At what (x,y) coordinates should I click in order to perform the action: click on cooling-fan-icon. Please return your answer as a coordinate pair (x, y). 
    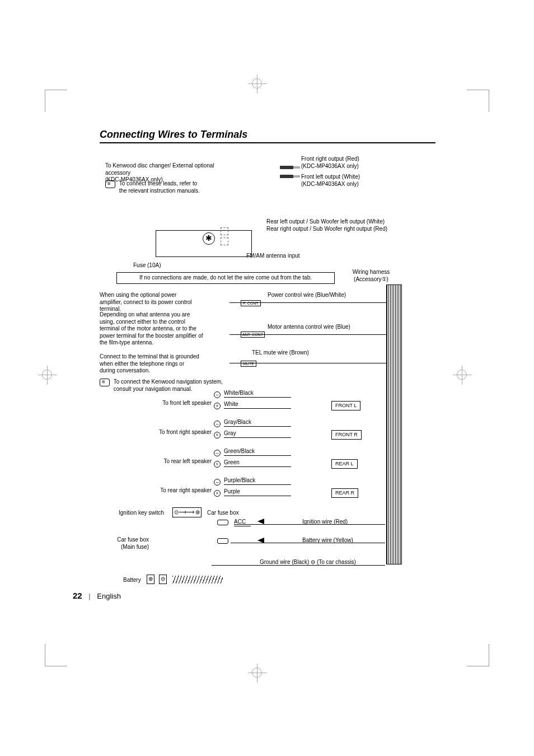
    Looking at the image, I should click on (209, 239).